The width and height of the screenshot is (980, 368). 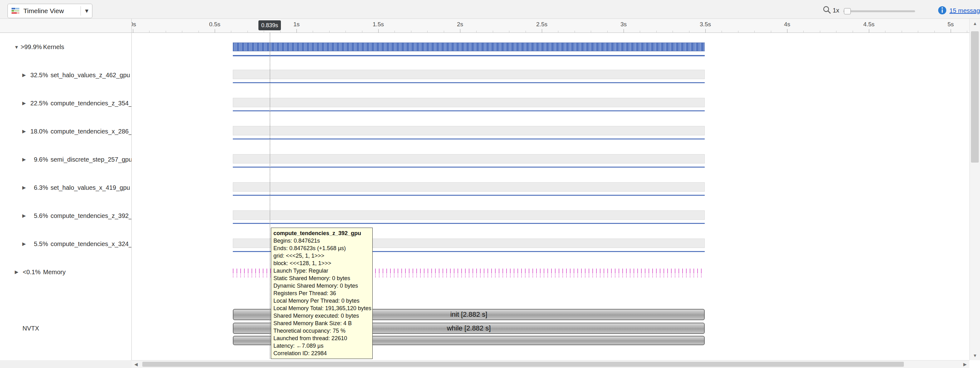 What do you see at coordinates (460, 24) in the screenshot?
I see `tick-label: 2s` at bounding box center [460, 24].